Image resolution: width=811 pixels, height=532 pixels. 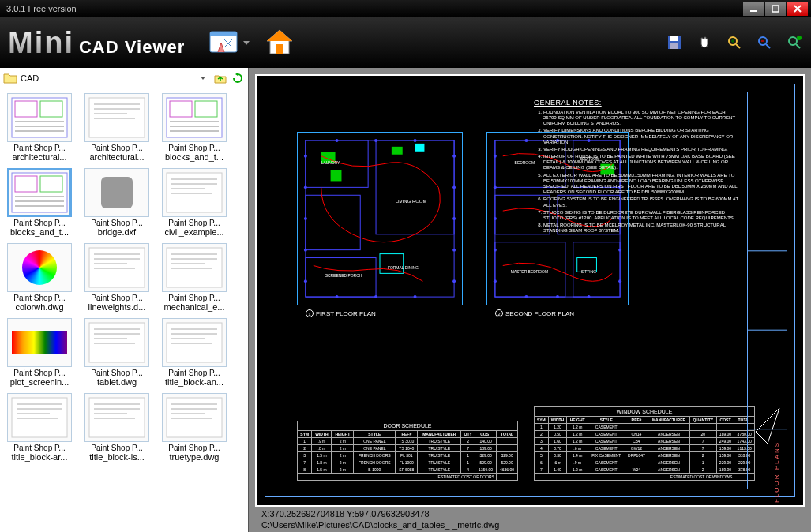 What do you see at coordinates (117, 352) in the screenshot?
I see `thumbnail-item: Paint Shop P...tablet.dwg` at bounding box center [117, 352].